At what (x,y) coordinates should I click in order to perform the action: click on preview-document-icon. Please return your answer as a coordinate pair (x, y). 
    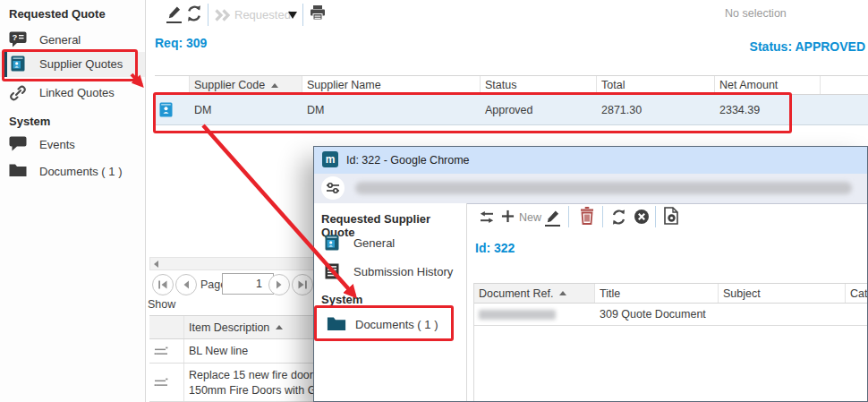
    Looking at the image, I should click on (671, 218).